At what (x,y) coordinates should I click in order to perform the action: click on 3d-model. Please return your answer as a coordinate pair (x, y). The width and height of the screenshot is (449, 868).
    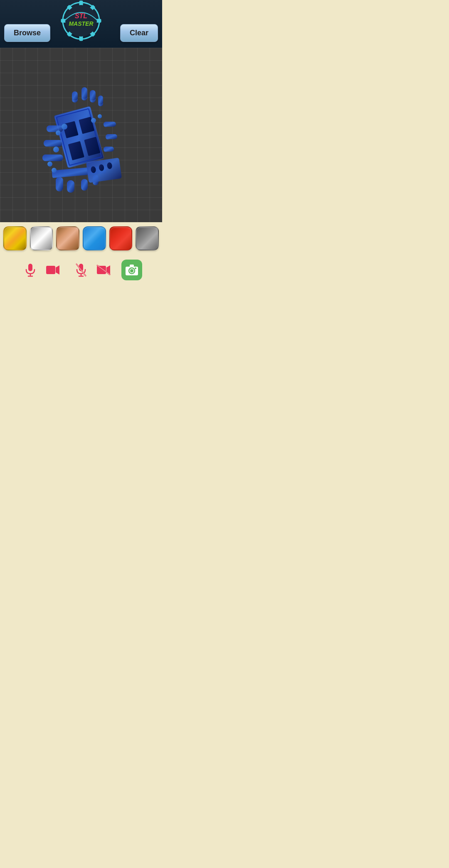
    Looking at the image, I should click on (81, 135).